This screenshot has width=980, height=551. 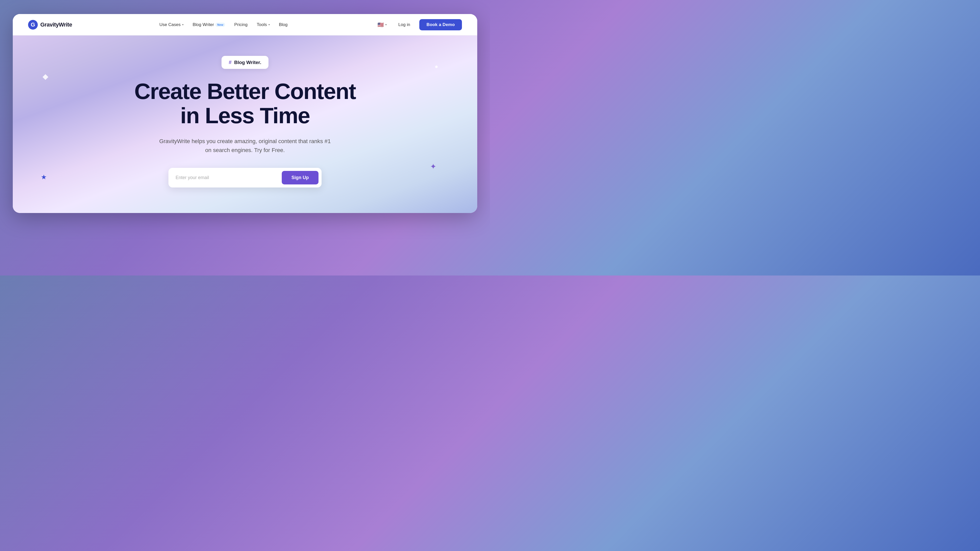 What do you see at coordinates (433, 167) in the screenshot?
I see `decorative-plus: ✦` at bounding box center [433, 167].